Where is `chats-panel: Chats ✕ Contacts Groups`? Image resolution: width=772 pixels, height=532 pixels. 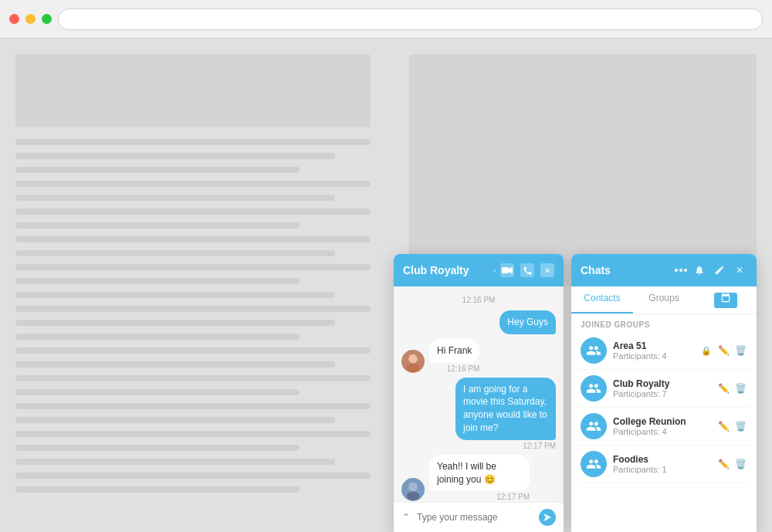
chats-panel: Chats ✕ Contacts Groups is located at coordinates (664, 393).